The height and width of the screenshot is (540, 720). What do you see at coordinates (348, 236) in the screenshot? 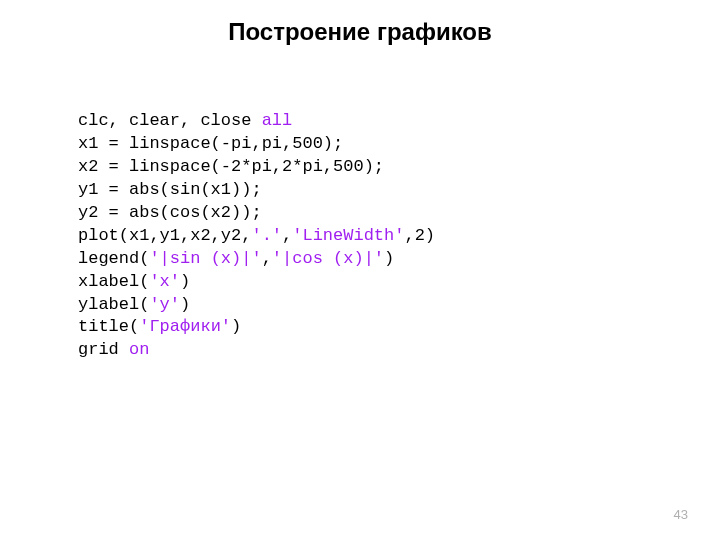
I see `string-linewidth: 'LineWidth'` at bounding box center [348, 236].